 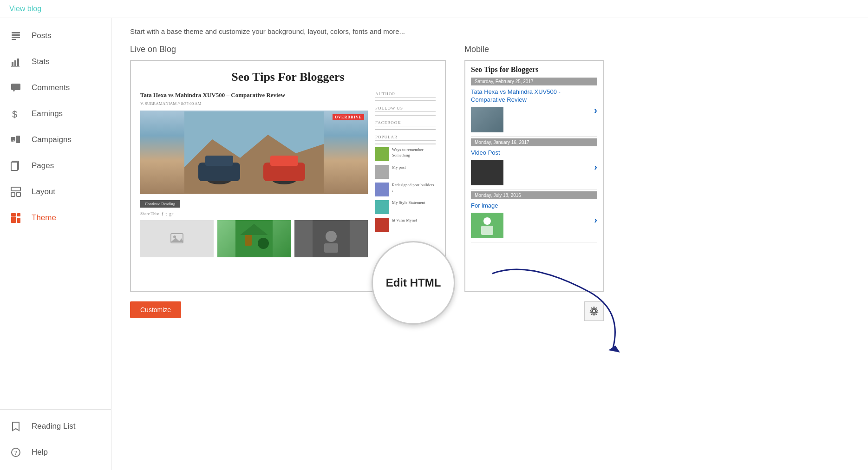 I want to click on sidebar-item-earnings: $ Earnings, so click(x=56, y=114).